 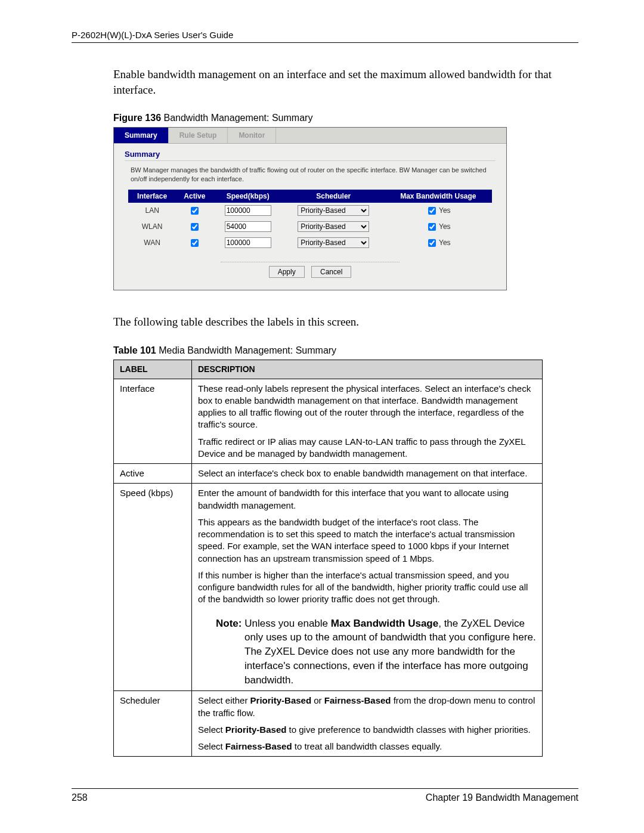 What do you see at coordinates (287, 272) in the screenshot?
I see `apply-button: Apply` at bounding box center [287, 272].